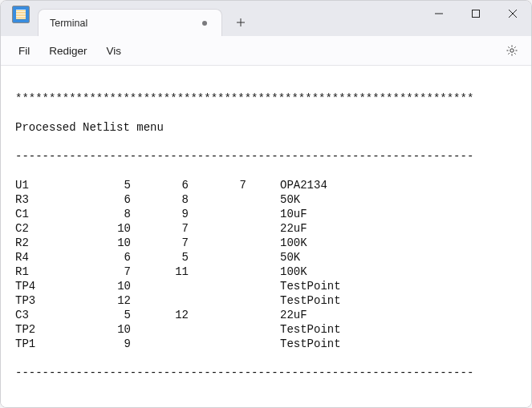 The width and height of the screenshot is (532, 408). I want to click on netlist-row: R46550K, so click(266, 257).